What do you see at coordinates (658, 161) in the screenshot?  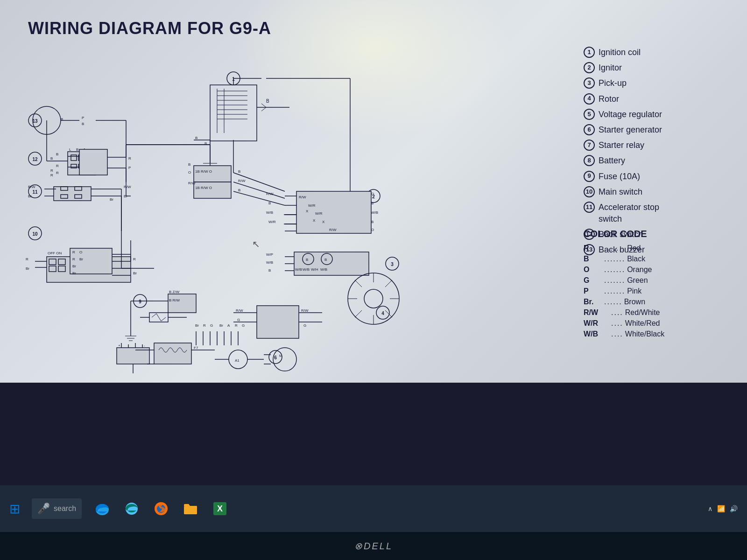 I see `legend-item-8: 8 Battery` at bounding box center [658, 161].